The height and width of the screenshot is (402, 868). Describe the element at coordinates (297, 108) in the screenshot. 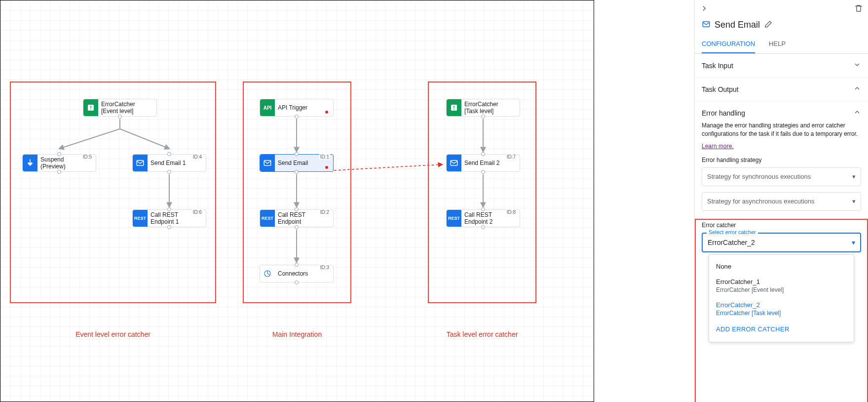

I see `node-api-trigger: API API Trigger` at that location.